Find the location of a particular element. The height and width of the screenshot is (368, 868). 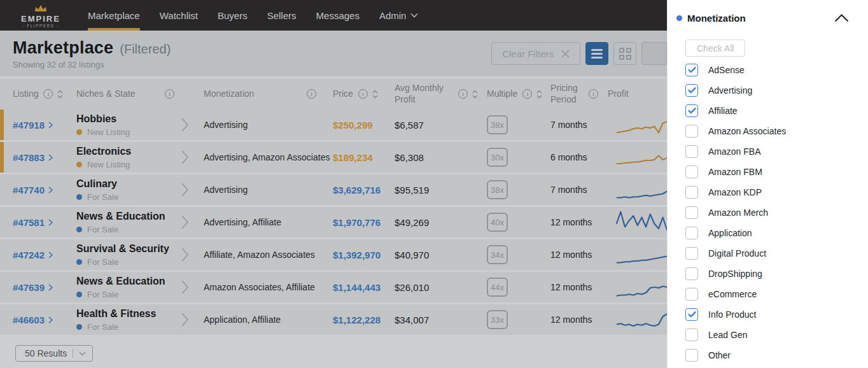

filter-option-dropshipping: DropShipping is located at coordinates (776, 274).